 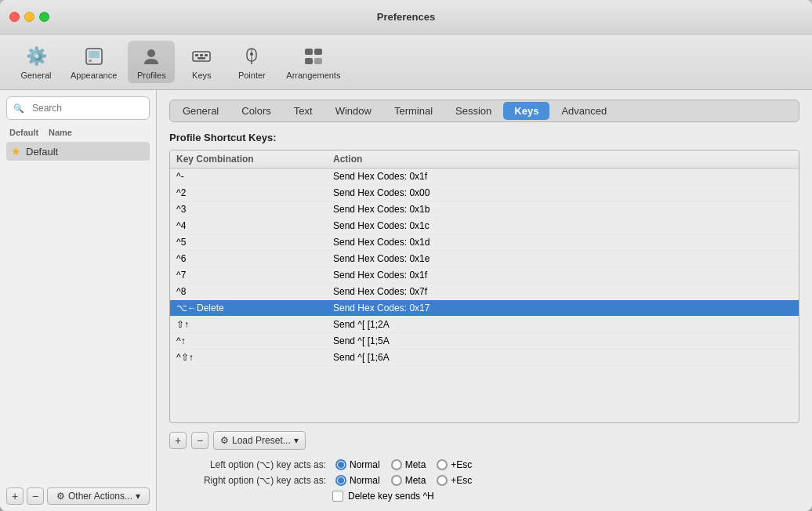 What do you see at coordinates (201, 111) in the screenshot?
I see `tab-general: General` at bounding box center [201, 111].